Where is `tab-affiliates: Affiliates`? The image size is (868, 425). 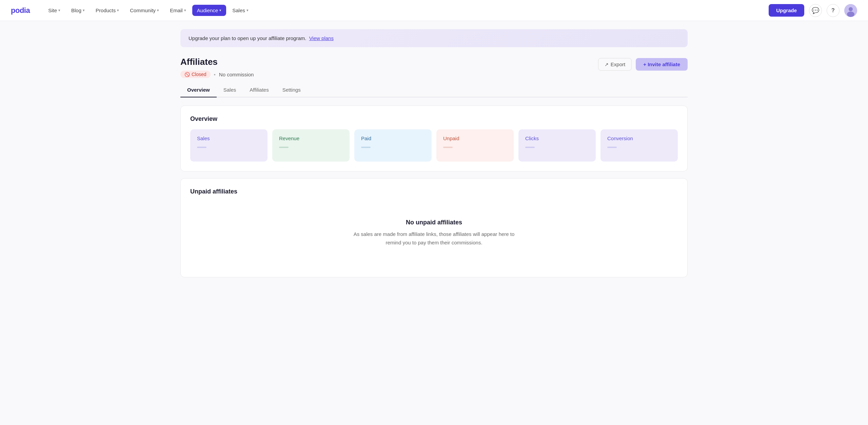
tab-affiliates: Affiliates is located at coordinates (259, 90).